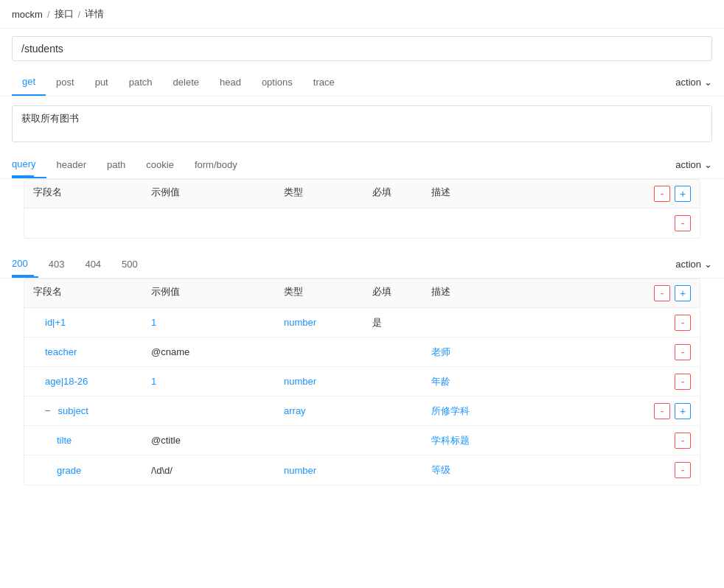 This screenshot has height=588, width=724. What do you see at coordinates (532, 441) in the screenshot?
I see `row-desc-tilte: 学科标题` at bounding box center [532, 441].